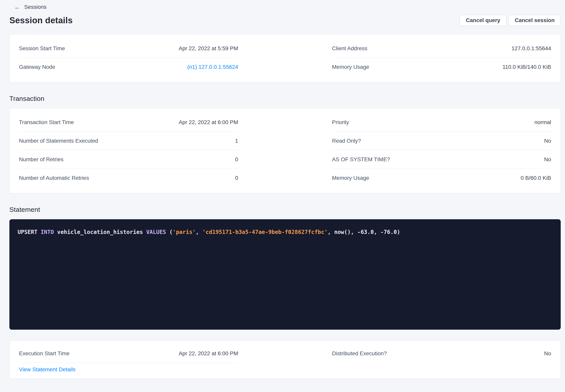  Describe the element at coordinates (35, 7) in the screenshot. I see `breadcrumb-label: Sessions` at that location.